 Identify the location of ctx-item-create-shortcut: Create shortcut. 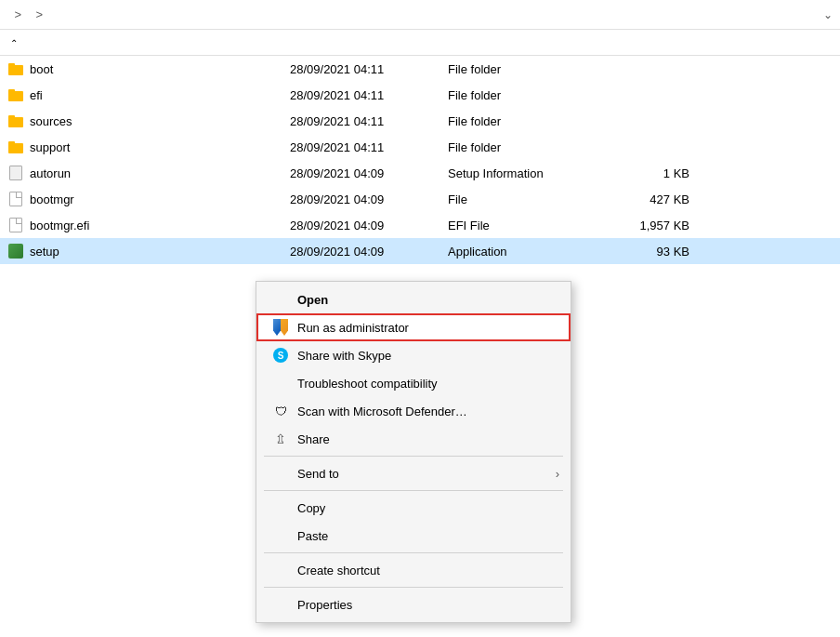
(413, 570).